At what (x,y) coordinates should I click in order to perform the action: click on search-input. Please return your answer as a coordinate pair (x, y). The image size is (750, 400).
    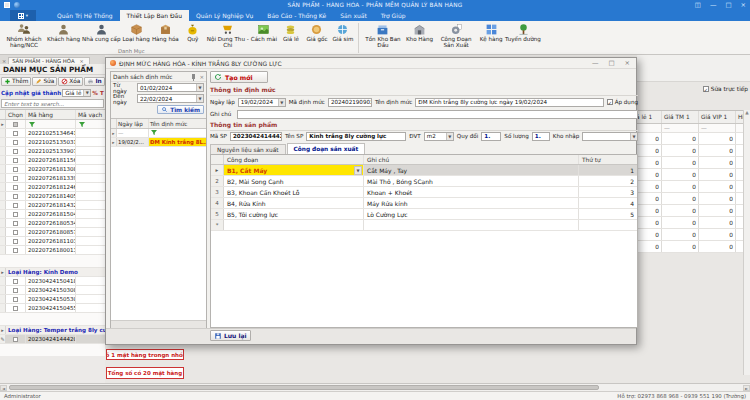
    Looking at the image, I should click on (52, 104).